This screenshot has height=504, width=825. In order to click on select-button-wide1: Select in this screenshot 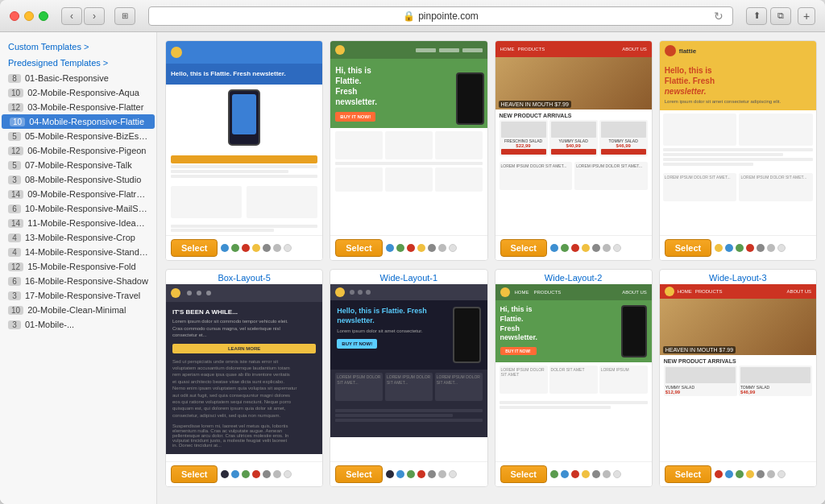, I will do `click(359, 474)`.